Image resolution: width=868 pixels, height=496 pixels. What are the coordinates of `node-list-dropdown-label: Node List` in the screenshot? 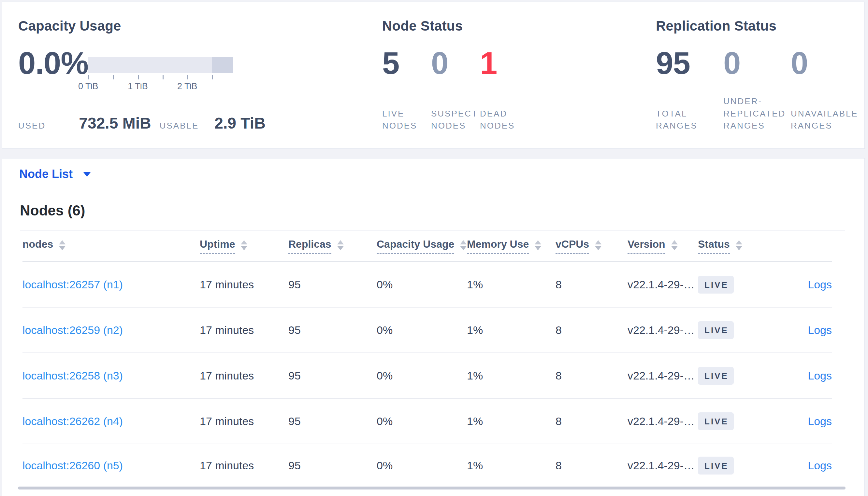 It's located at (46, 174).